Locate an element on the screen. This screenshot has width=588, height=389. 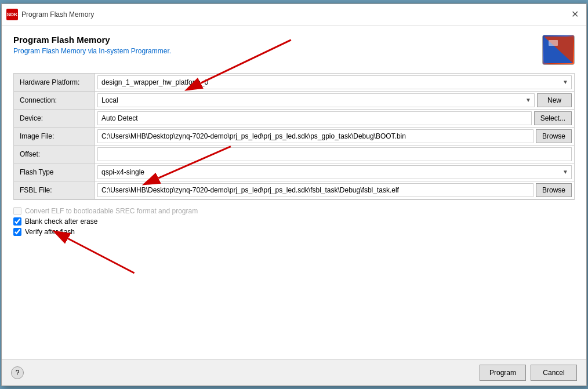
sdk-icon: SDK is located at coordinates (12, 14).